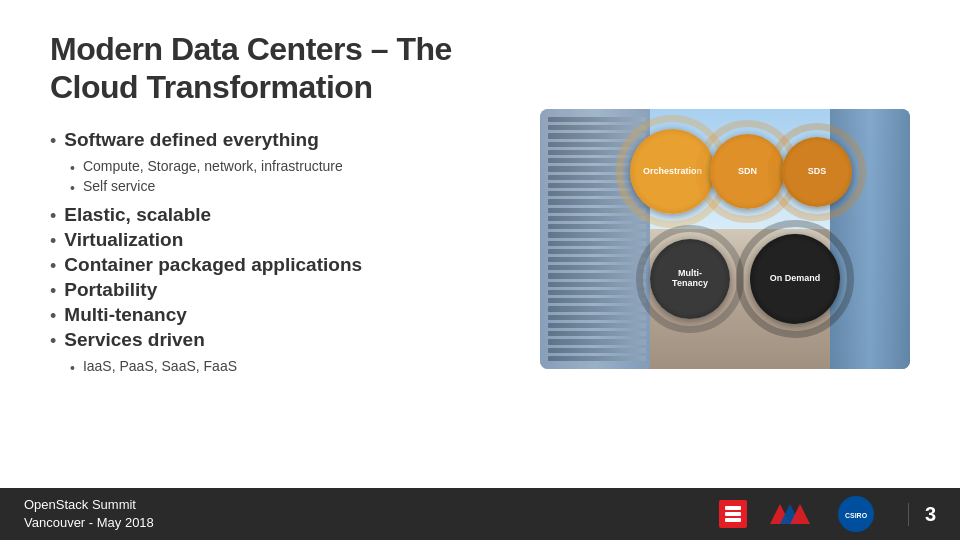  I want to click on gear-orchestration-label: Orchestration, so click(672, 172).